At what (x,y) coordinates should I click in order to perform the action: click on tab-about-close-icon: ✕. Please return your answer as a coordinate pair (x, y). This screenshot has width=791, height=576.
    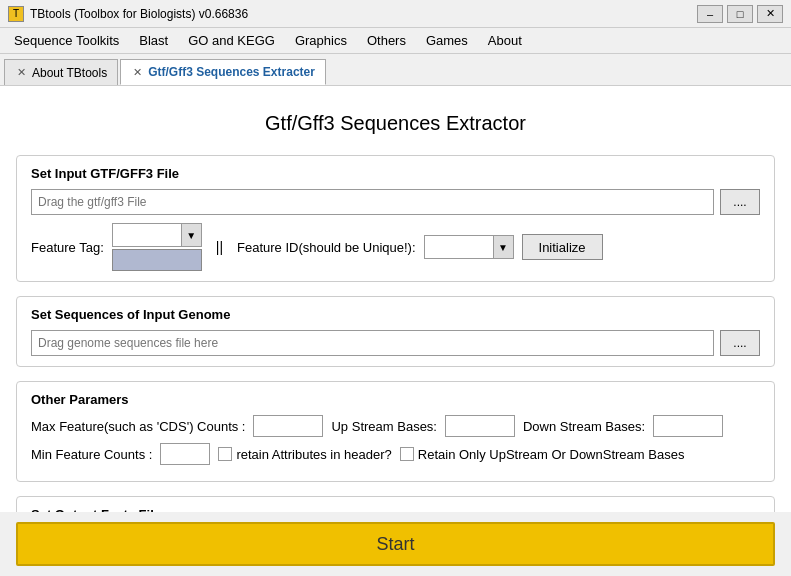
    Looking at the image, I should click on (22, 72).